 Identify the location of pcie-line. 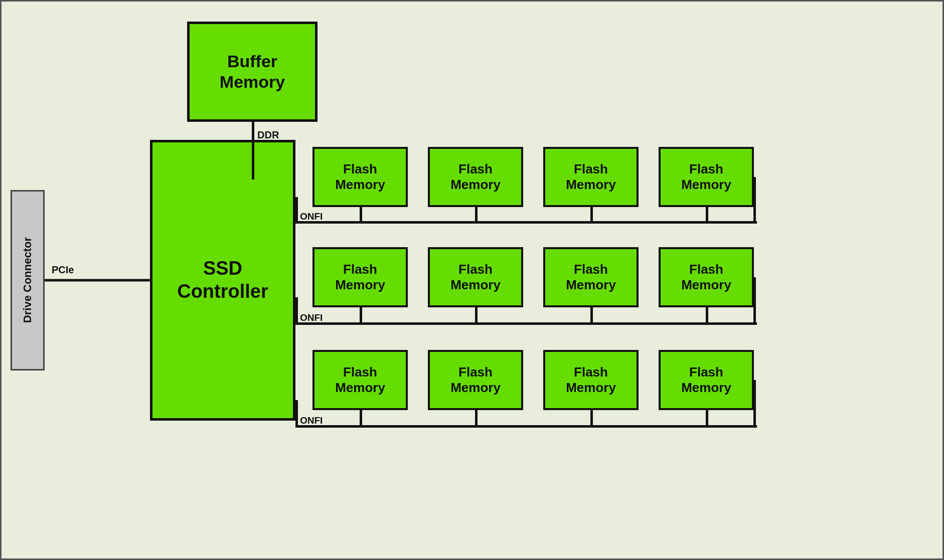
(97, 280).